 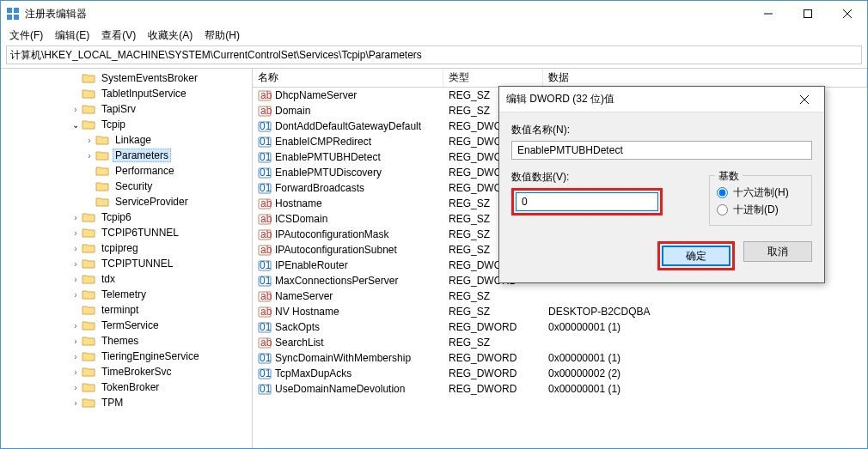 What do you see at coordinates (126, 217) in the screenshot?
I see `tree-node: ›Tcpip6` at bounding box center [126, 217].